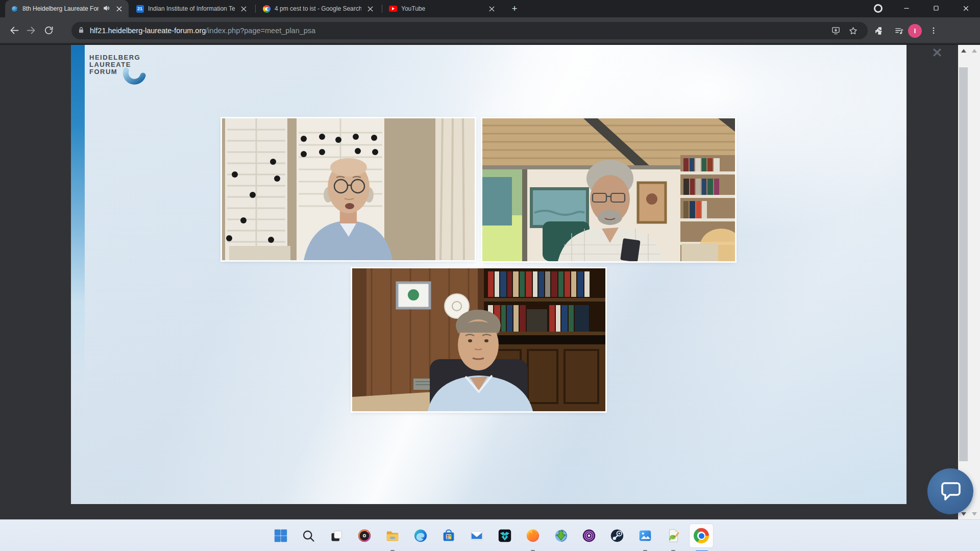  What do you see at coordinates (964, 264) in the screenshot?
I see `scrollbar-thumb` at bounding box center [964, 264].